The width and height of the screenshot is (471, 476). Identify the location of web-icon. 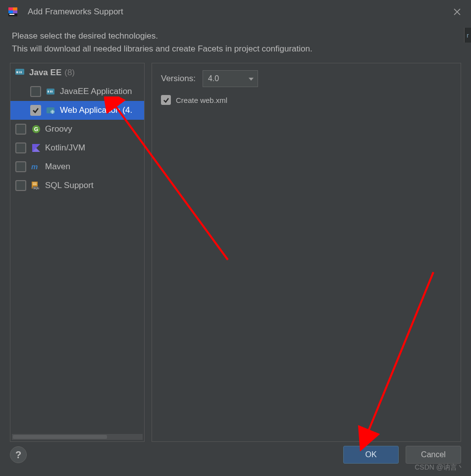
(51, 110).